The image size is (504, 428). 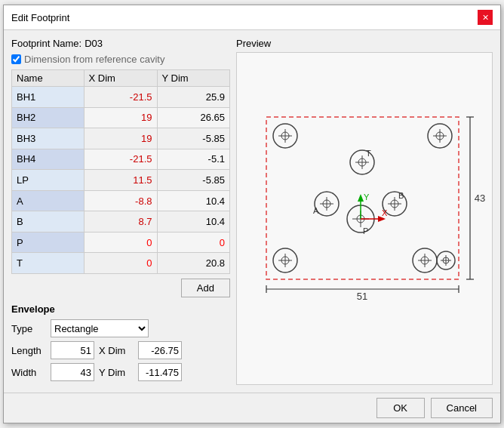 I want to click on svg-text: P, so click(x=365, y=231).